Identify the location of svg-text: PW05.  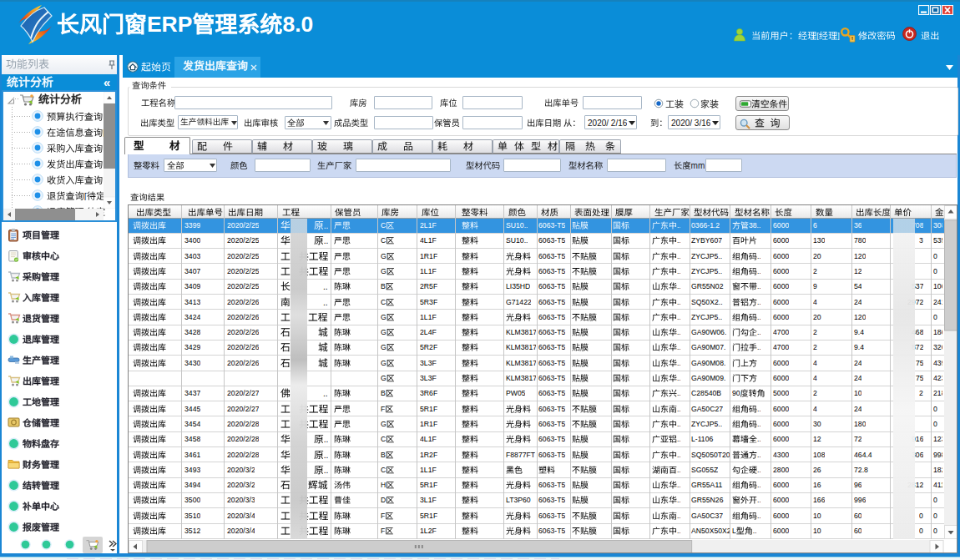
(516, 394).